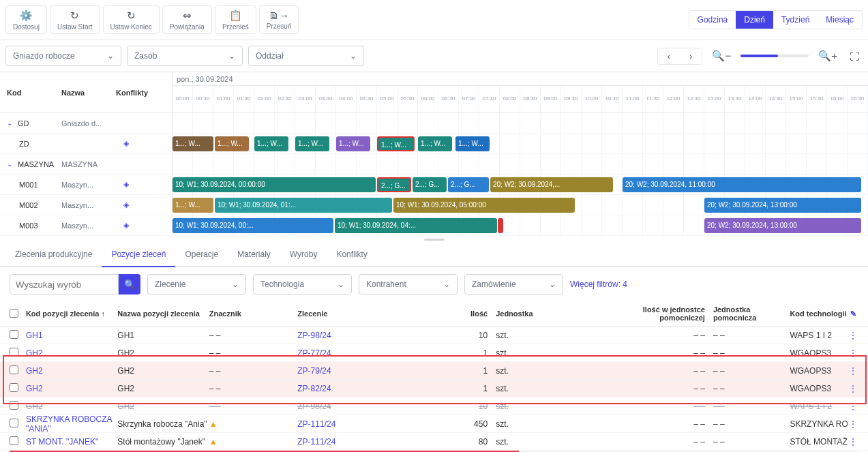  I want to click on col-name: Nazwa pozycji zlecenia, so click(163, 314).